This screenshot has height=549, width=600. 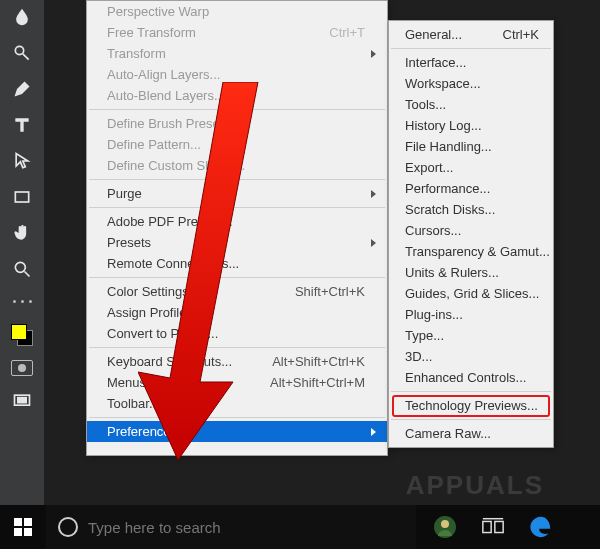 What do you see at coordinates (444, 126) in the screenshot?
I see `submenu-item-label: History Log...` at bounding box center [444, 126].